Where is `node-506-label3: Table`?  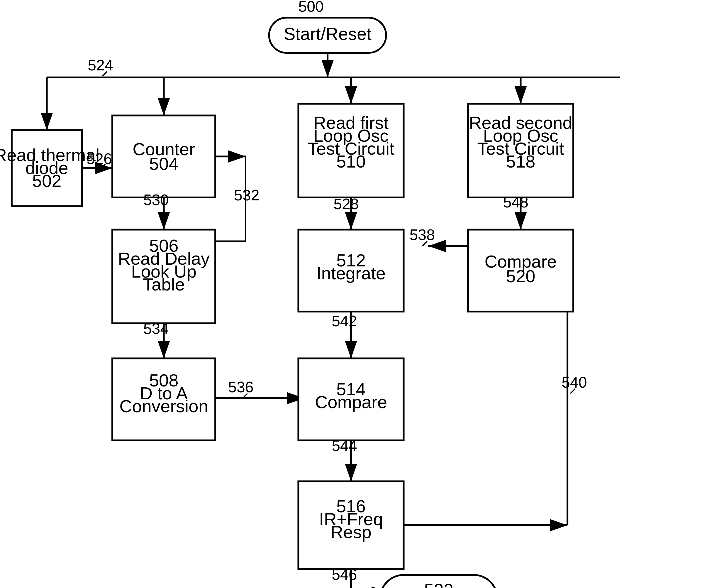
node-506-label3: Table is located at coordinates (164, 284).